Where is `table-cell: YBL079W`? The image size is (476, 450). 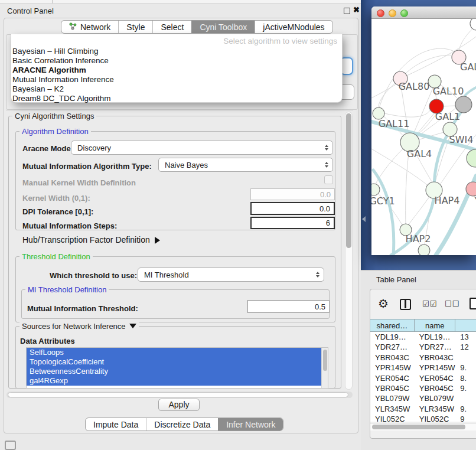 table-cell: YBL079W is located at coordinates (392, 398).